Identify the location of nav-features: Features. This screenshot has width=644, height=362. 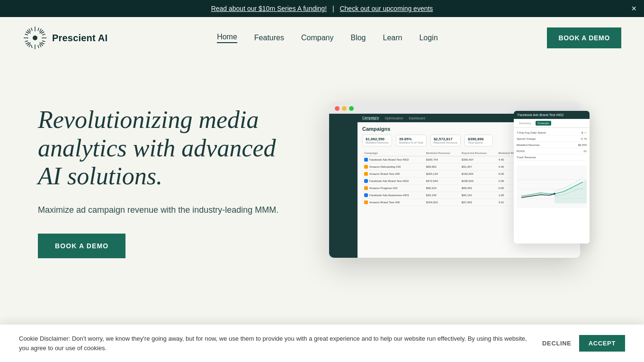
(269, 38).